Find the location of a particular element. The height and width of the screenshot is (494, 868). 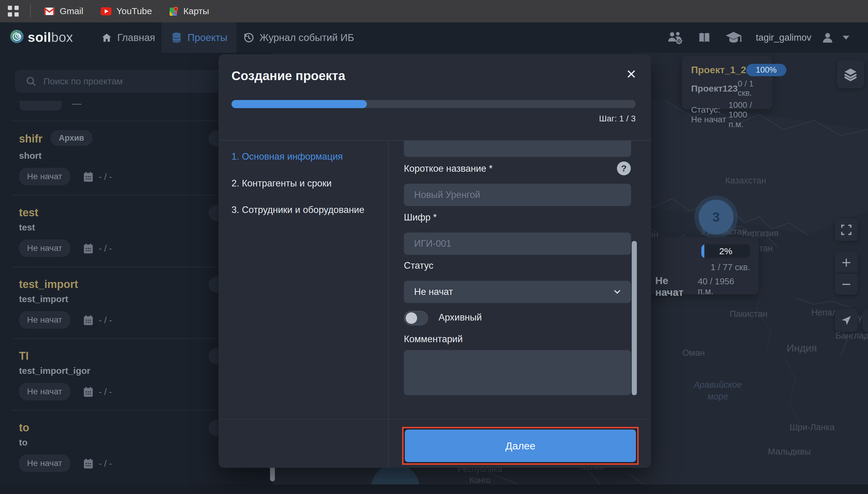

graduation-cap-icon is located at coordinates (734, 38).